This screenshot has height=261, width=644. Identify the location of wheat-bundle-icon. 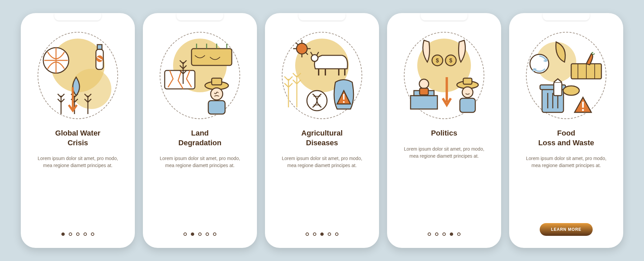
(295, 87).